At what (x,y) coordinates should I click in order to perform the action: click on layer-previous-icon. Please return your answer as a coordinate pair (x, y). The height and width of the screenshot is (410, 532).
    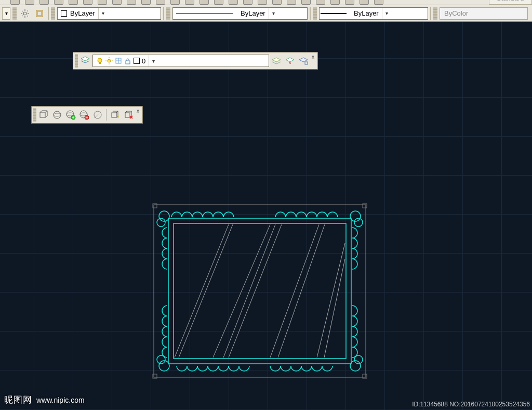
    Looking at the image, I should click on (276, 61).